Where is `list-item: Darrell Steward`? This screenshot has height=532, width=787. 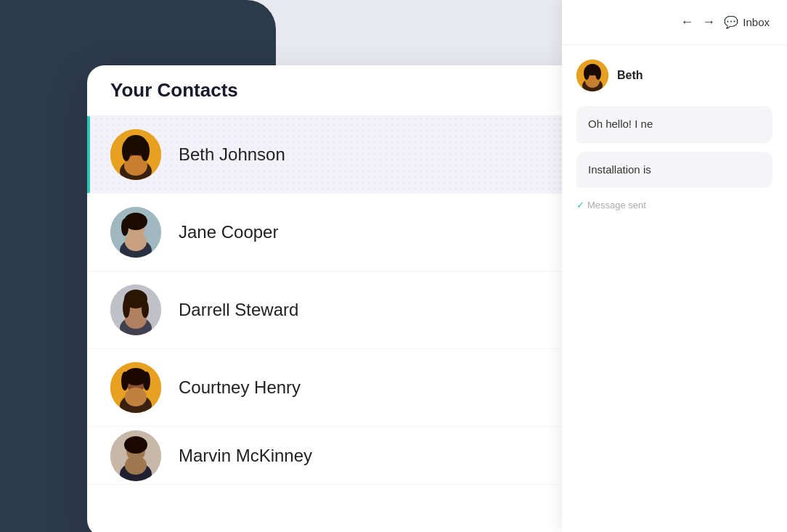
list-item: Darrell Steward is located at coordinates (356, 311).